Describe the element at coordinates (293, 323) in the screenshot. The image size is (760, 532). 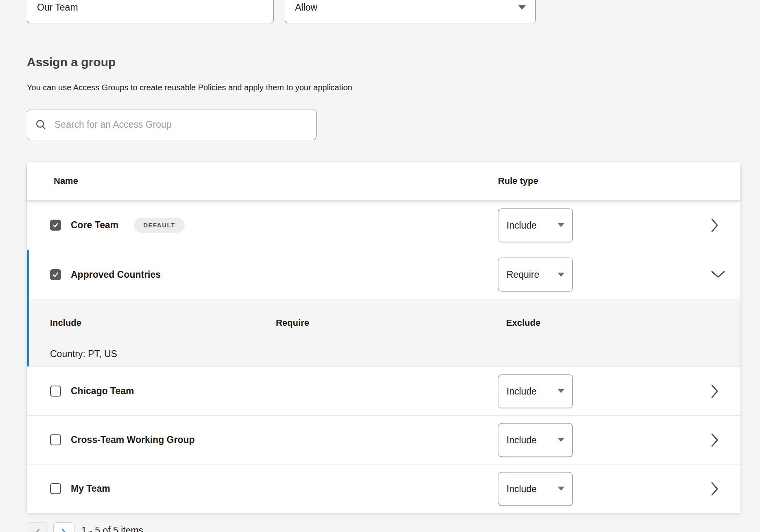
I see `require-column-label: Require` at that location.